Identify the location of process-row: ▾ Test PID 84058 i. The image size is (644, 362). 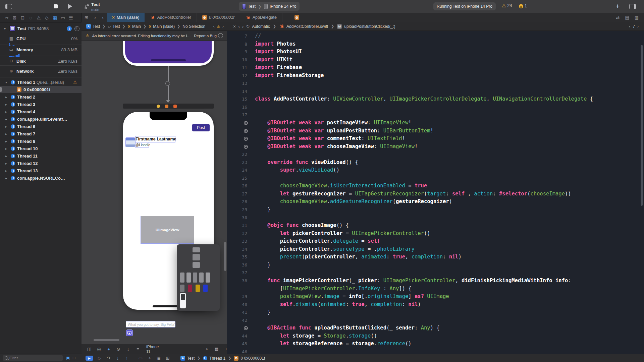
(41, 28).